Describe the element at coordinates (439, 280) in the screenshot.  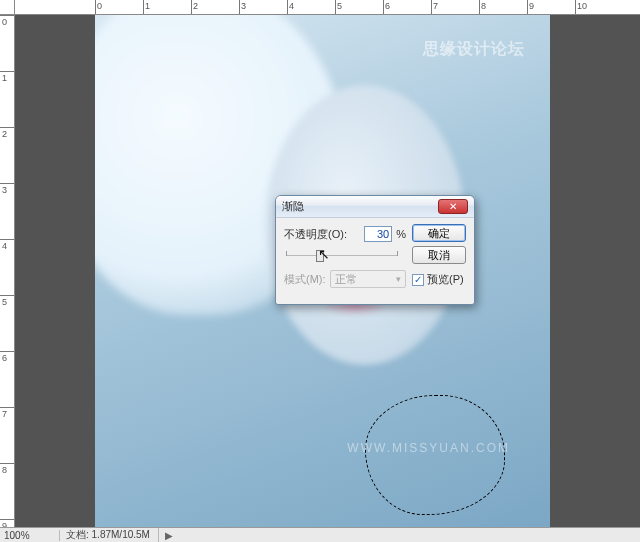
I see `preview-checkbox: ✓ 预览(P)` at that location.